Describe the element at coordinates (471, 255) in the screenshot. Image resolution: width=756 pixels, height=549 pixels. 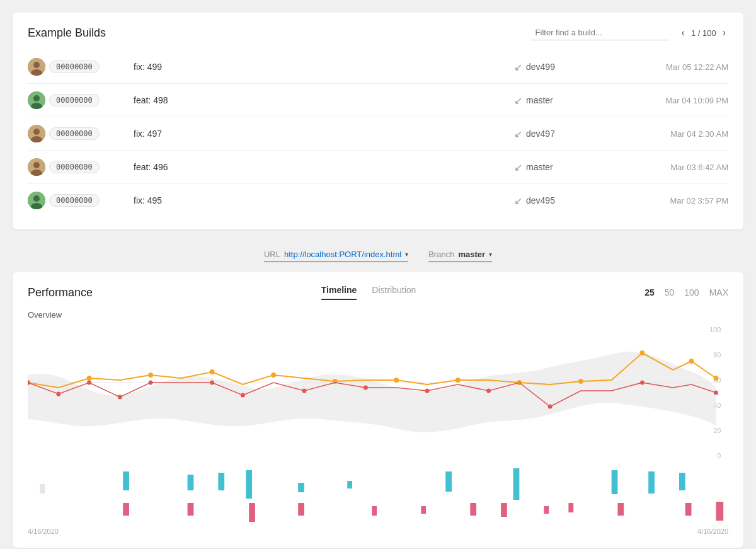
I see `branch-value: master` at that location.